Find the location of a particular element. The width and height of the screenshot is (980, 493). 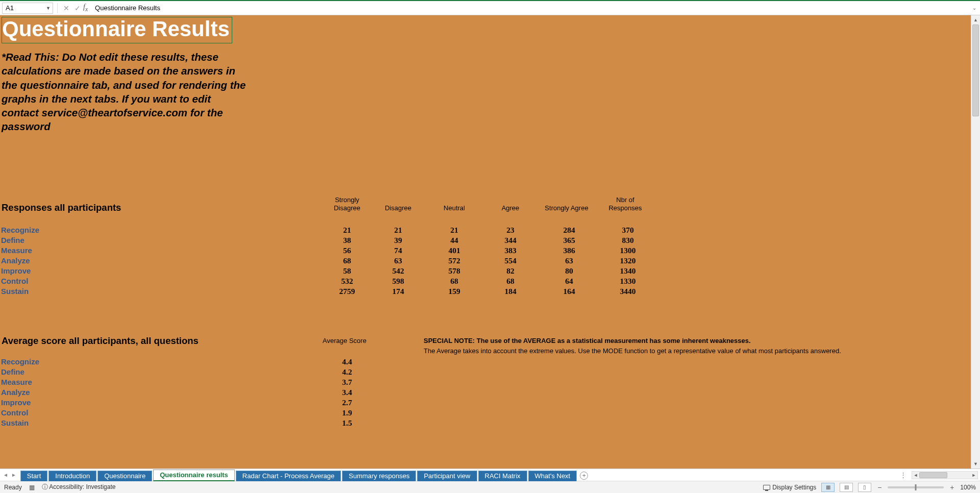

view-page-layout-button: ▤ is located at coordinates (846, 487).